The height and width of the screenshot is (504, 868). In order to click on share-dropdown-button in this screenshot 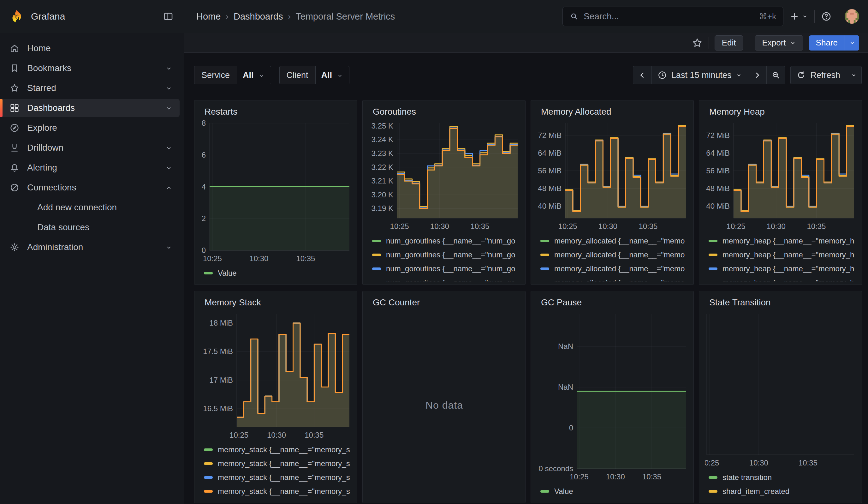, I will do `click(852, 43)`.